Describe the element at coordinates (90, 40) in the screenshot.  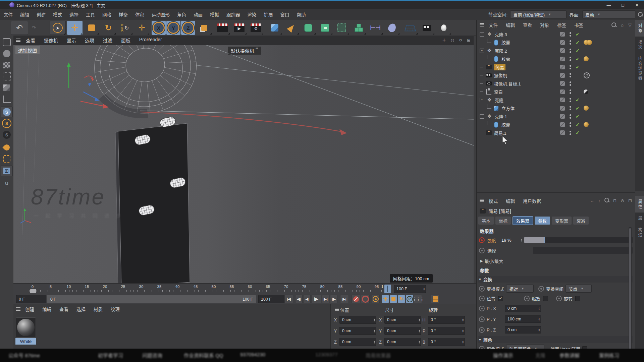
I see `viewport-menu-item: 选项` at that location.